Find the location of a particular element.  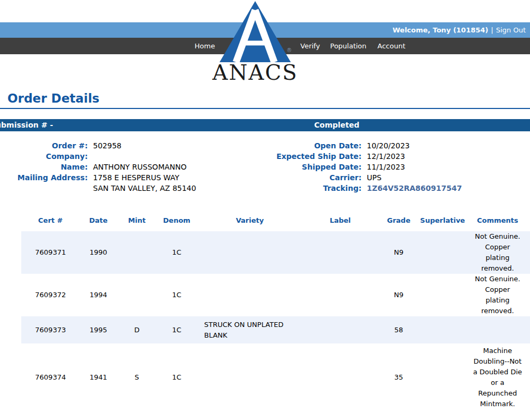

mint-cell: D is located at coordinates (137, 330).